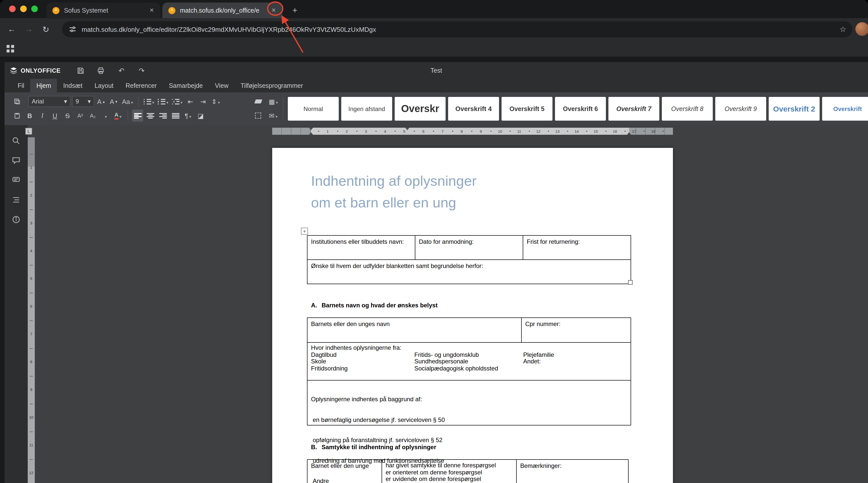 Image resolution: width=868 pixels, height=483 pixels. I want to click on menu-layout: Layout, so click(104, 86).